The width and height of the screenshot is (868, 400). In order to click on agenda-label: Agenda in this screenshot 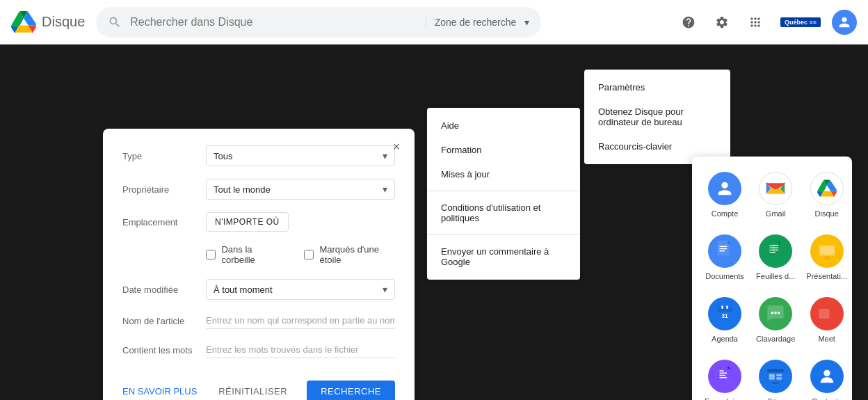, I will do `click(725, 339)`.